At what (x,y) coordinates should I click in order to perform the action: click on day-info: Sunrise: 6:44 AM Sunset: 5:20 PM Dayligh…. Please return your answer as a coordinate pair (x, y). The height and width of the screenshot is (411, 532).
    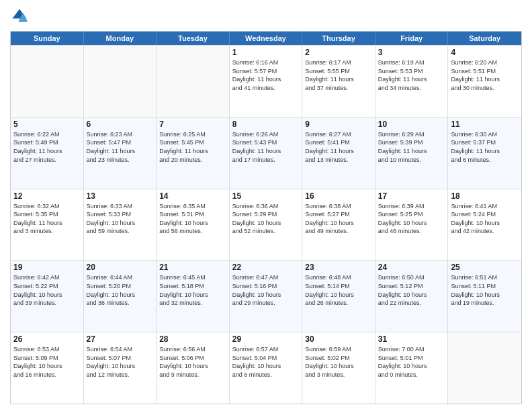
    Looking at the image, I should click on (120, 290).